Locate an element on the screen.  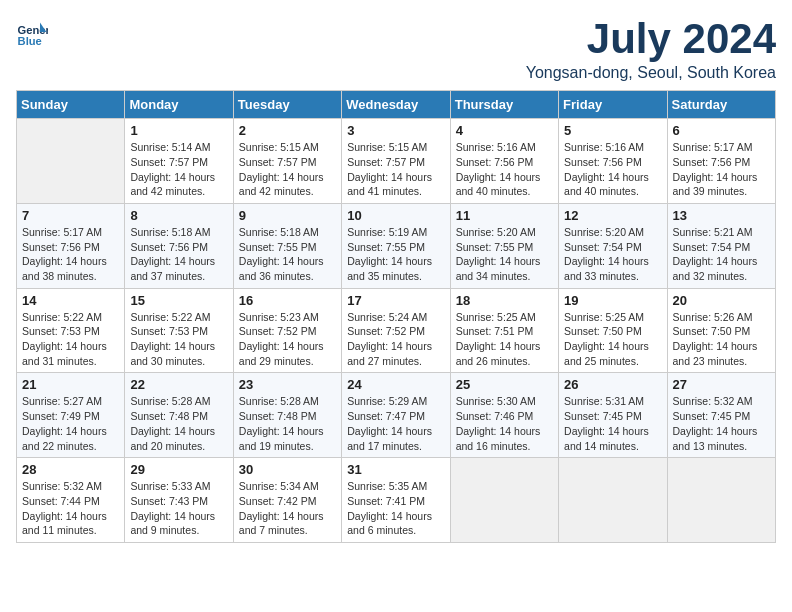
calendar-cell: 26Sunrise: 5:31 AMSunset: 7:45 PMDayligh… is located at coordinates (613, 416).